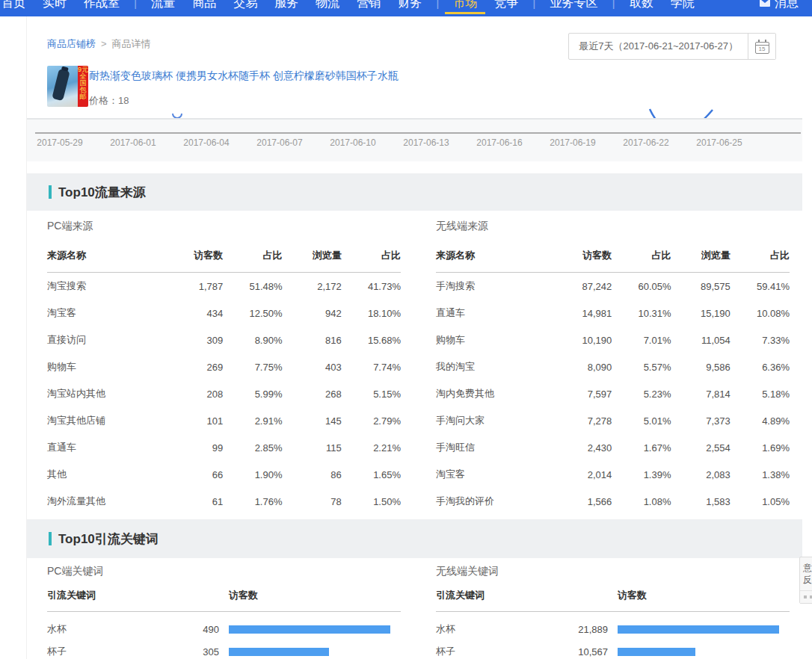 This screenshot has width=812, height=659. What do you see at coordinates (224, 638) in the screenshot?
I see `keyword-rows: 水杯 490 杯子 305` at bounding box center [224, 638].